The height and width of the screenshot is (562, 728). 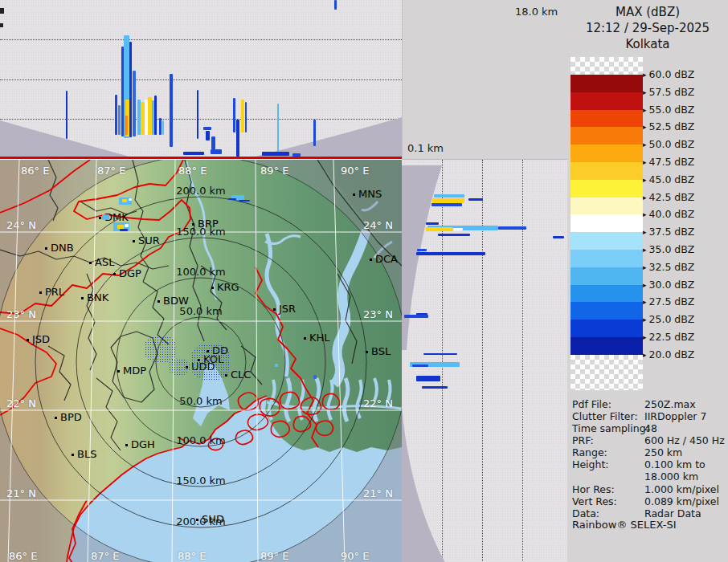 I want to click on station-label: BLS, so click(x=87, y=454).